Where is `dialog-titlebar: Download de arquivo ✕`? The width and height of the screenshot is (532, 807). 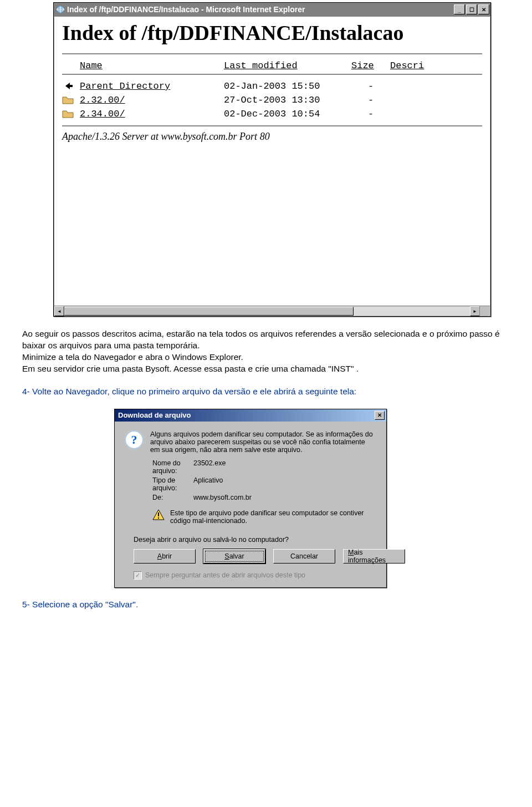 dialog-titlebar: Download de arquivo ✕ is located at coordinates (250, 415).